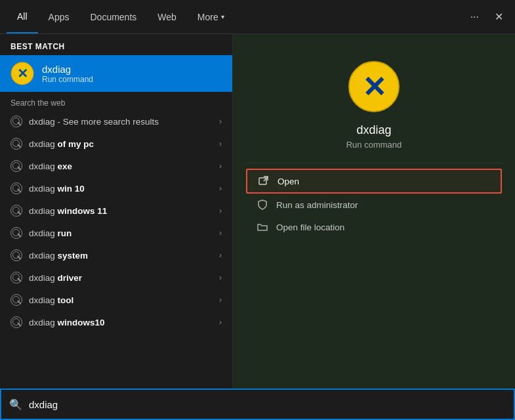 The height and width of the screenshot is (420, 515). Describe the element at coordinates (318, 205) in the screenshot. I see `run-admin-label: Run as administrator` at that location.